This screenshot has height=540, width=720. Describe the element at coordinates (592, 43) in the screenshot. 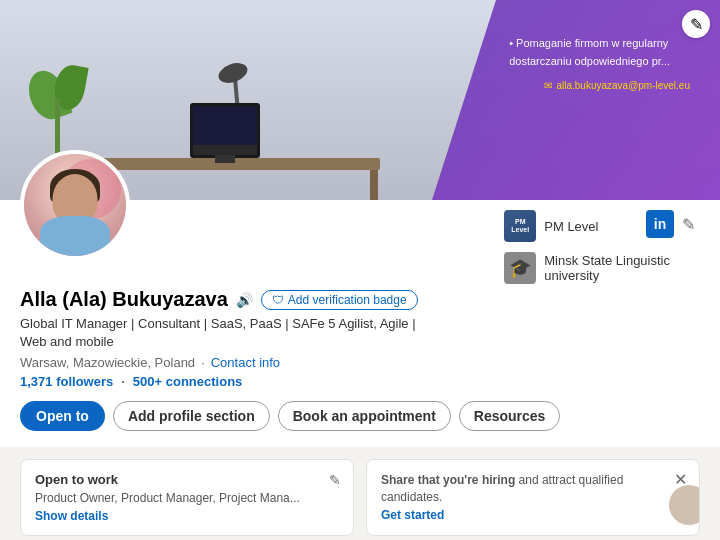

I see `banner-text-line1: Pomaganie firmom w regularny` at that location.